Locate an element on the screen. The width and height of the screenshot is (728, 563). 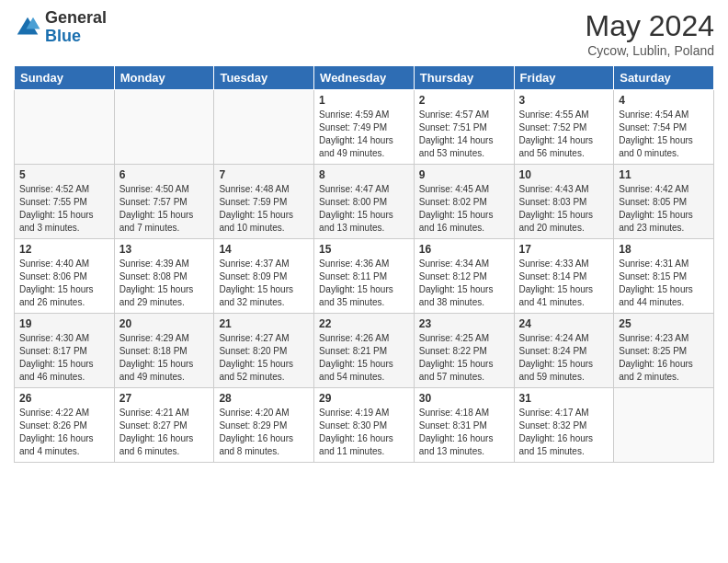
calendar-cell: 23Sunrise: 4:25 AM Sunset: 8:22 PM Dayli… is located at coordinates (463, 351).